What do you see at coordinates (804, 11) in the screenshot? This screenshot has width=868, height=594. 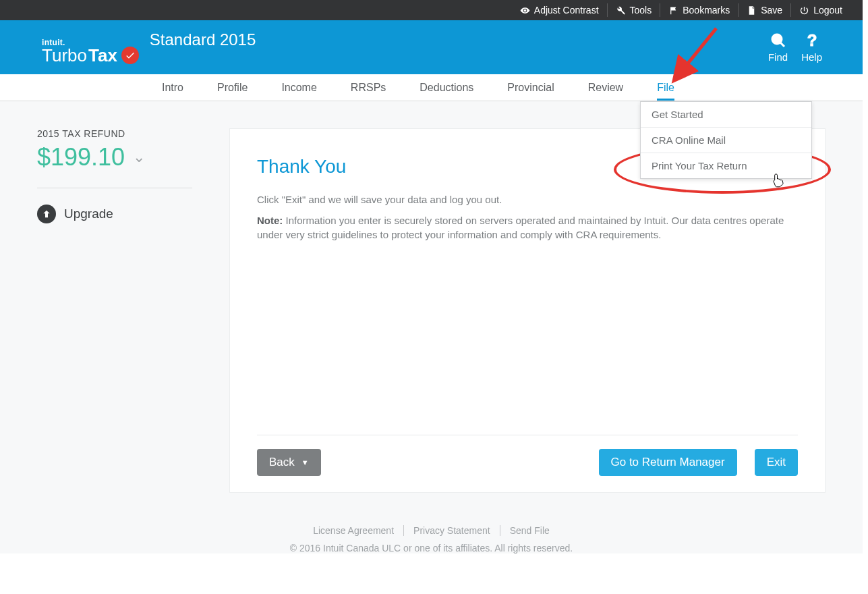 I see `power-icon` at bounding box center [804, 11].